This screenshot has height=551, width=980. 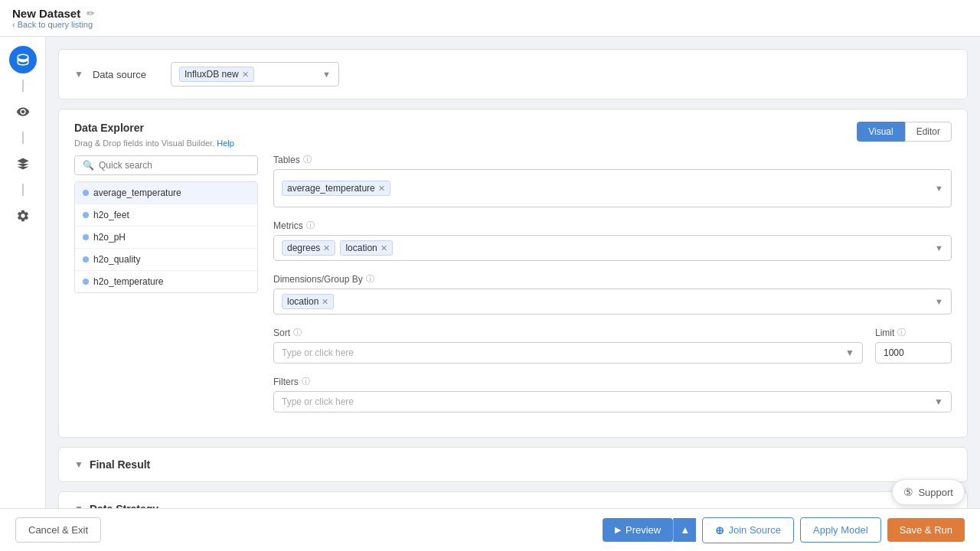 I want to click on metrics-dropdown-arrow: ▼, so click(x=939, y=248).